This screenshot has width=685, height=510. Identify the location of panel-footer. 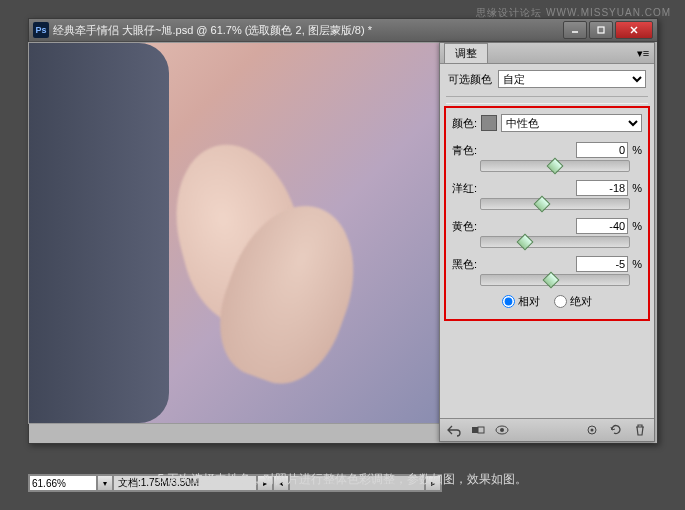
(547, 430).